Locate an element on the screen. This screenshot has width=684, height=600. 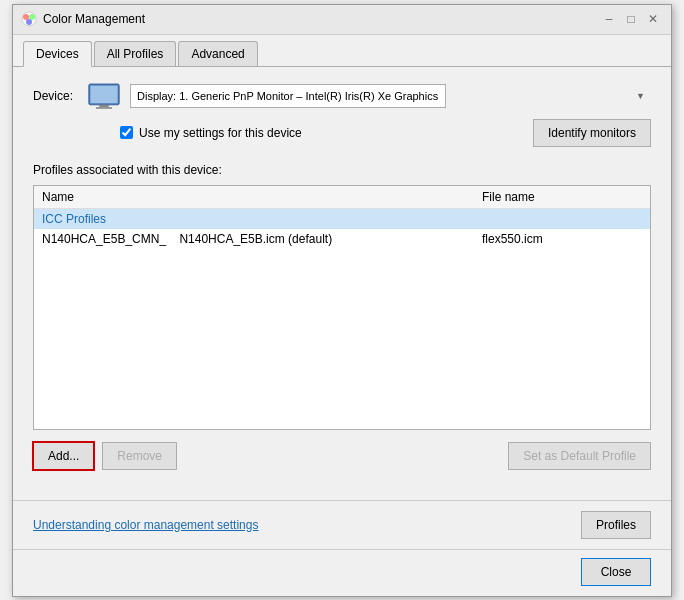
row-profile-name: N140HCA_E5B_CMN_ N140HCA_E5B.icm (defaul… is located at coordinates (262, 239).